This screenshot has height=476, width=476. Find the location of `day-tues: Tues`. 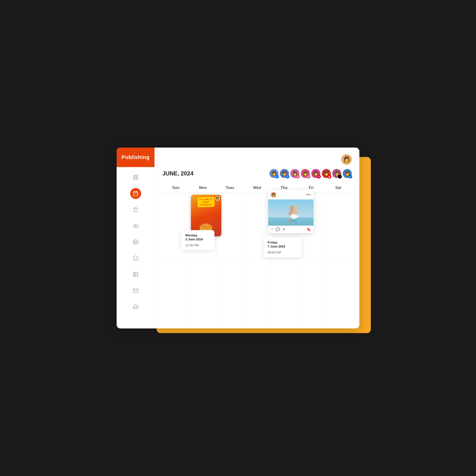

day-tues: Tues is located at coordinates (230, 188).